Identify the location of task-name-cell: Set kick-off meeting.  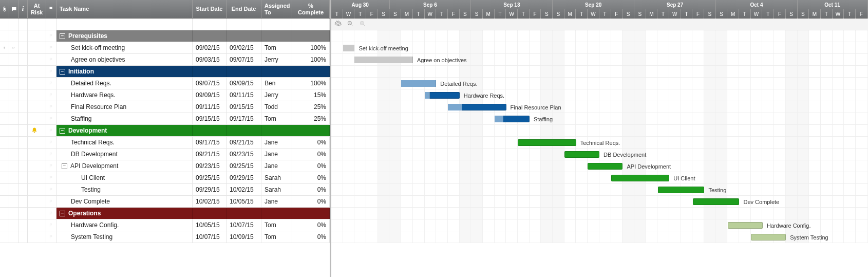
(124, 48).